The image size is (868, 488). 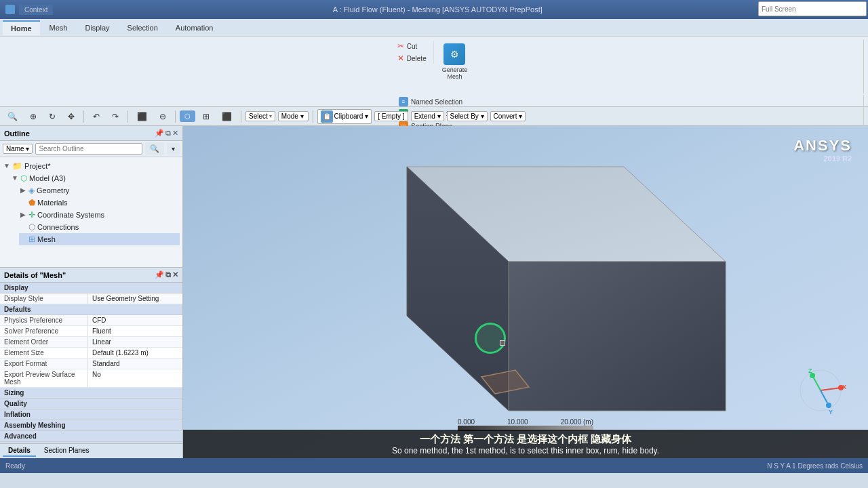 I want to click on geometry-expand-icon: ▶, so click(x=23, y=190).